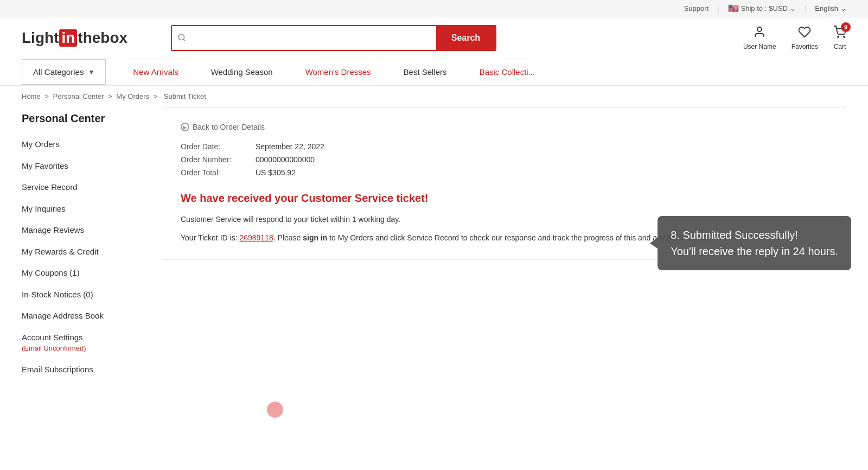  What do you see at coordinates (310, 38) in the screenshot?
I see `search-input` at bounding box center [310, 38].